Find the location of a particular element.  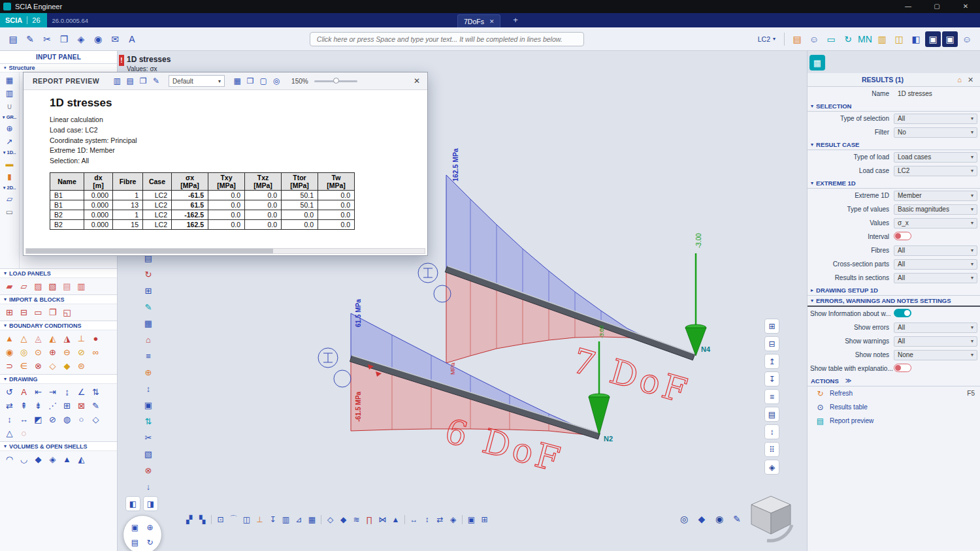

show-supports-icon: ⊥ is located at coordinates (260, 520).